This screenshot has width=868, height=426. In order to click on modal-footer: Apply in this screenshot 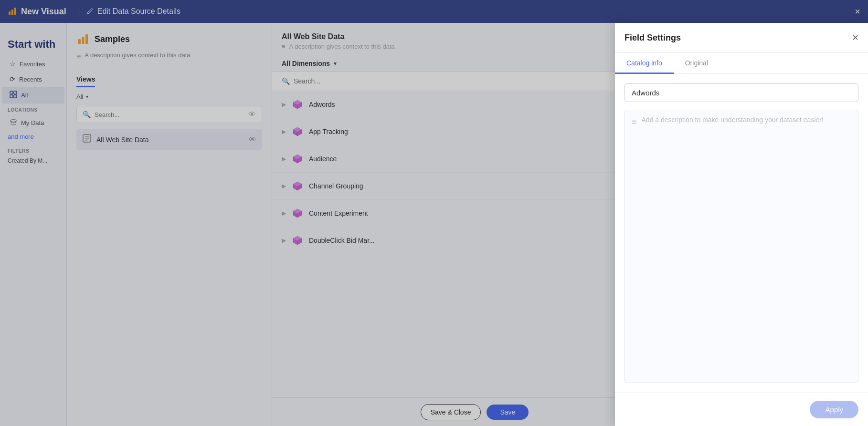, I will do `click(741, 409)`.